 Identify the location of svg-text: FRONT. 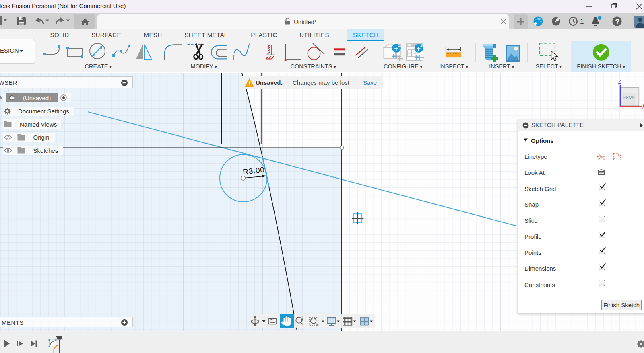
(630, 97).